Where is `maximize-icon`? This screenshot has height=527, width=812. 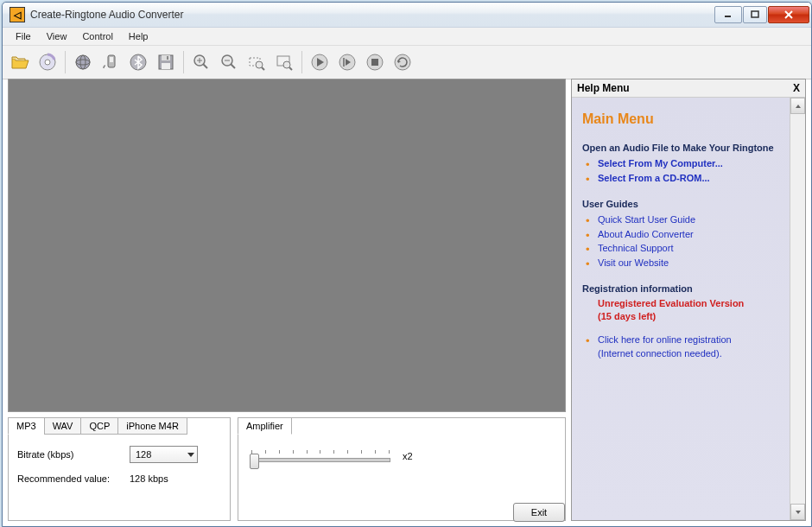
maximize-icon is located at coordinates (755, 15).